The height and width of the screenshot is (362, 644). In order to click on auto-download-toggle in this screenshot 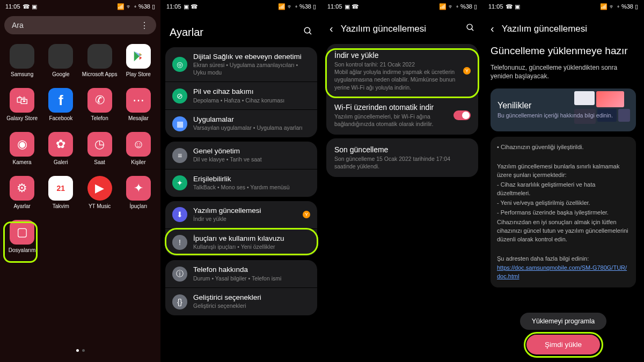, I will do `click(462, 115)`.